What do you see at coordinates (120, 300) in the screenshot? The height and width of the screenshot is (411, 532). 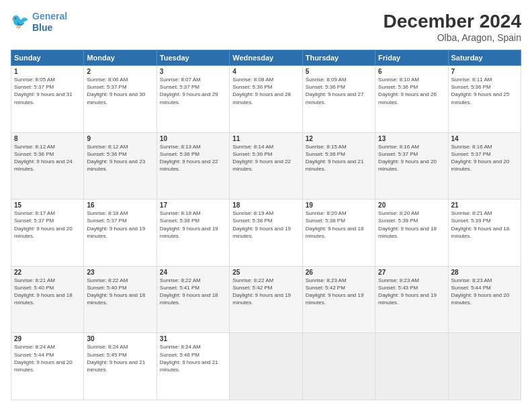 I see `calendar-cell: 23Sunrise: 8:22 AMSunset: 5:40 PMDayligh…` at bounding box center [120, 300].